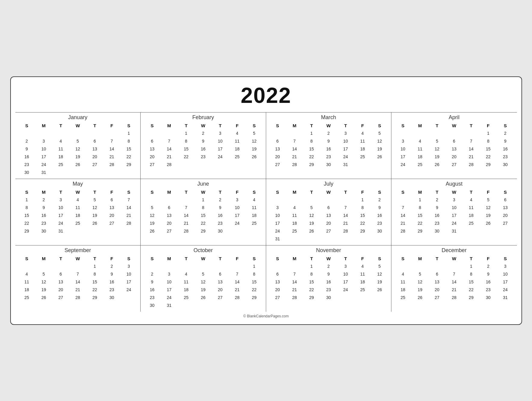 Image resolution: width=532 pixels, height=401 pixels. What do you see at coordinates (204, 279) in the screenshot?
I see `month-block-october: OctoberSMTWTFS......12345678910111213141…` at bounding box center [204, 279].